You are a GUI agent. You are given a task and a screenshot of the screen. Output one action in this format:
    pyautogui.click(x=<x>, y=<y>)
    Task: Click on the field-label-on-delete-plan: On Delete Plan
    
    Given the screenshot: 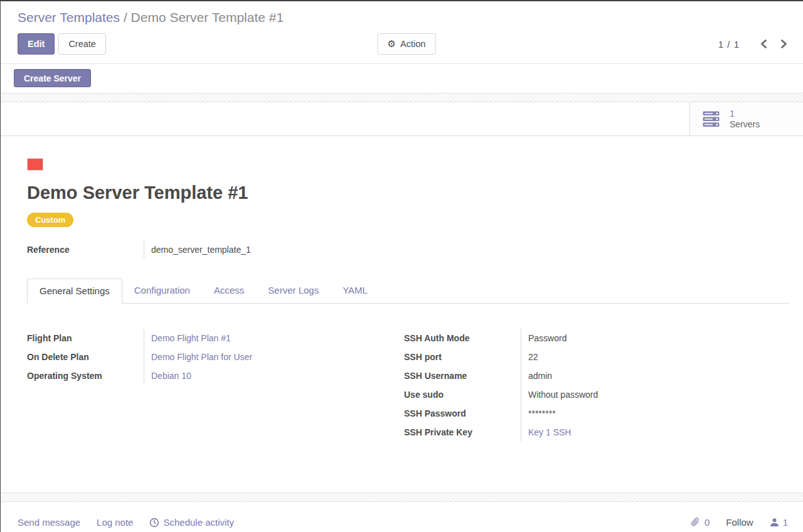 What is the action you would take?
    pyautogui.click(x=85, y=357)
    